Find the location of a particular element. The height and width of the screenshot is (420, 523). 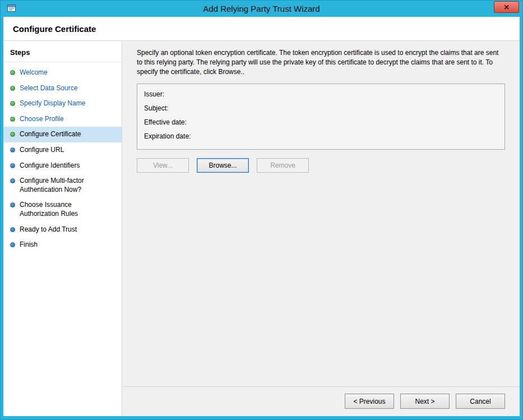

step-label: Configure Multi-factor Authentication No… is located at coordinates (62, 185).